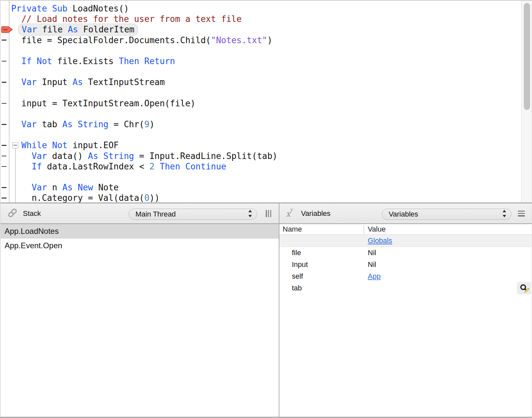 This screenshot has width=532, height=418. What do you see at coordinates (12, 214) in the screenshot?
I see `chain-link-icon` at bounding box center [12, 214].